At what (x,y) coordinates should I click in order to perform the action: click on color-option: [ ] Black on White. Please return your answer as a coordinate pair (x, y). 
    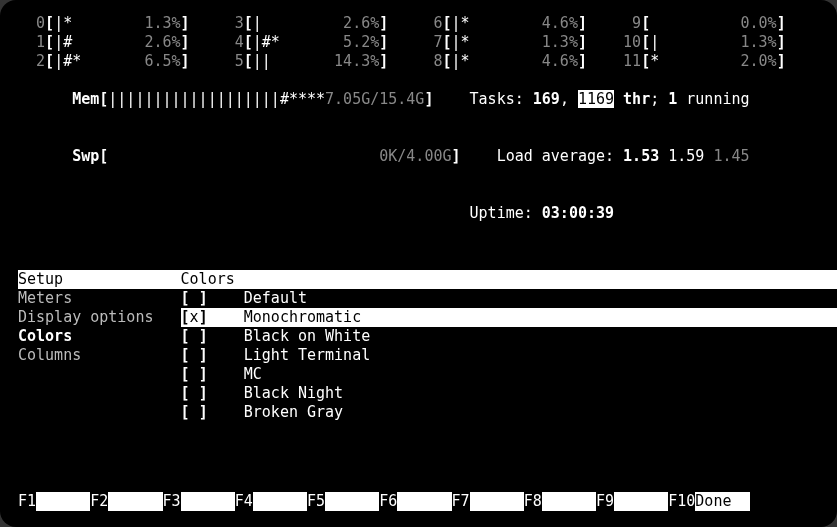
    Looking at the image, I should click on (509, 336).